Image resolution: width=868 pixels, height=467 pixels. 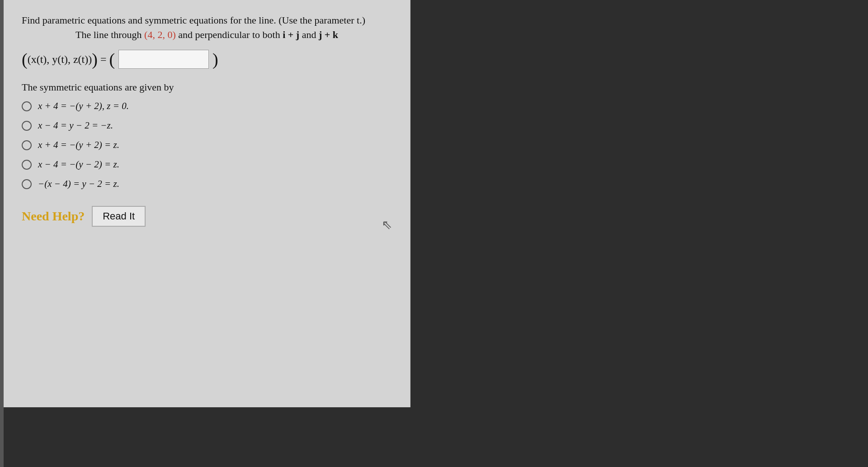 I want to click on problem-line1: Find parametric equations and symmetric …, so click(x=207, y=20).